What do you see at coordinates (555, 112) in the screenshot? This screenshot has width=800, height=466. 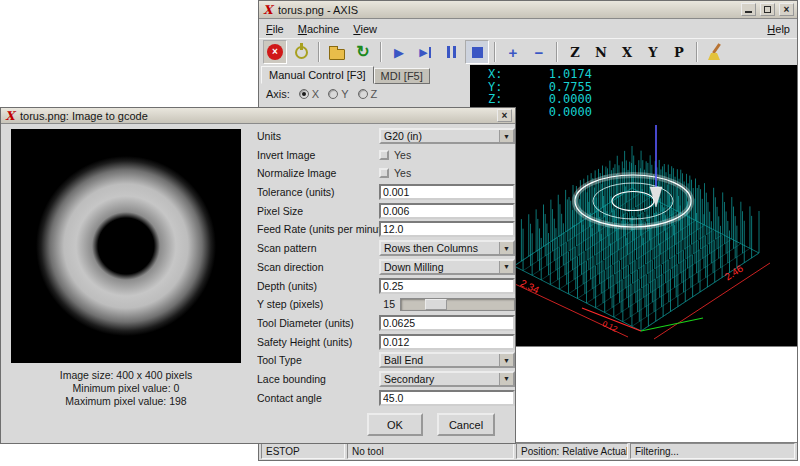 I see `dro-4-value: 0.0000` at bounding box center [555, 112].